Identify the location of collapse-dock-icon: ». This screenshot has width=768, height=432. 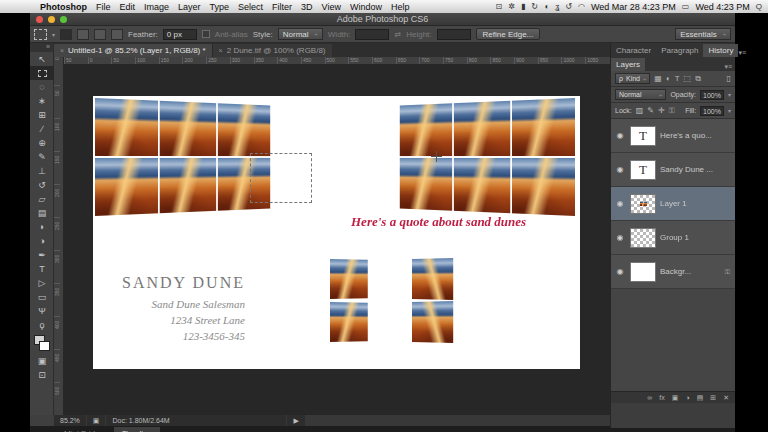
(42, 48).